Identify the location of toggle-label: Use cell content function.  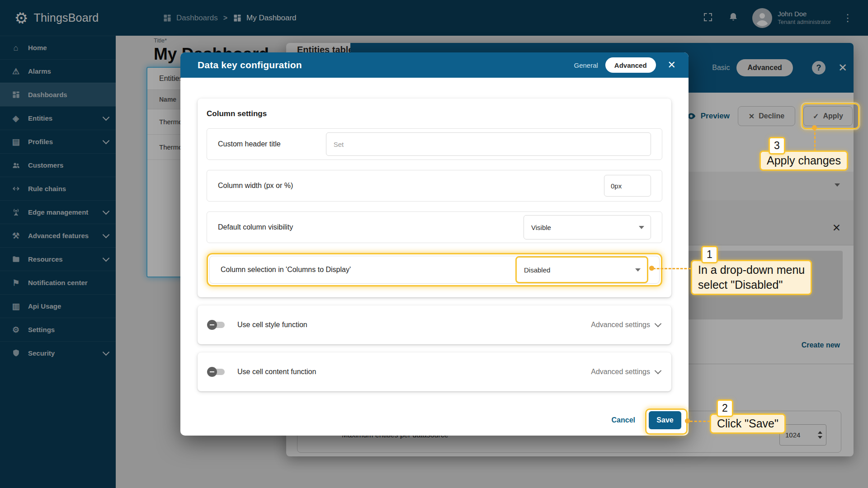
(277, 372).